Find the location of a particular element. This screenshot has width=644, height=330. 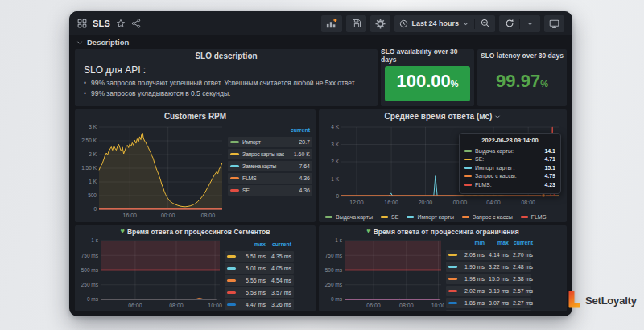

star-icon is located at coordinates (121, 23).